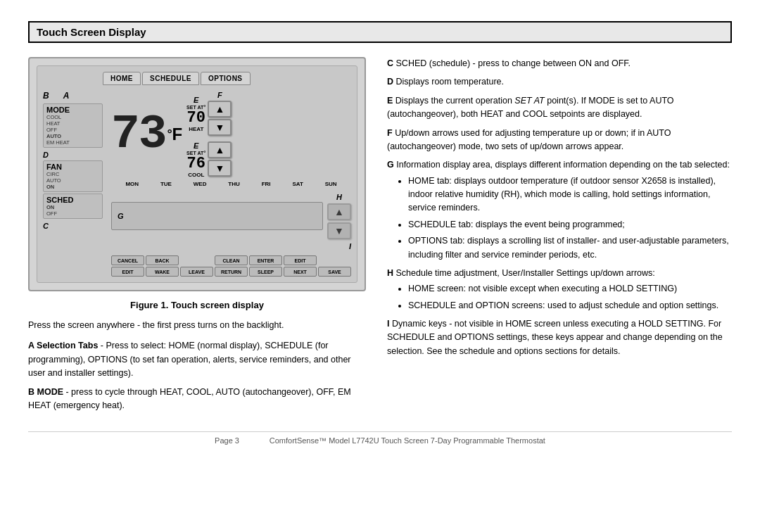  I want to click on item-h-list: HOME screen: not visible except when exe…, so click(570, 297).